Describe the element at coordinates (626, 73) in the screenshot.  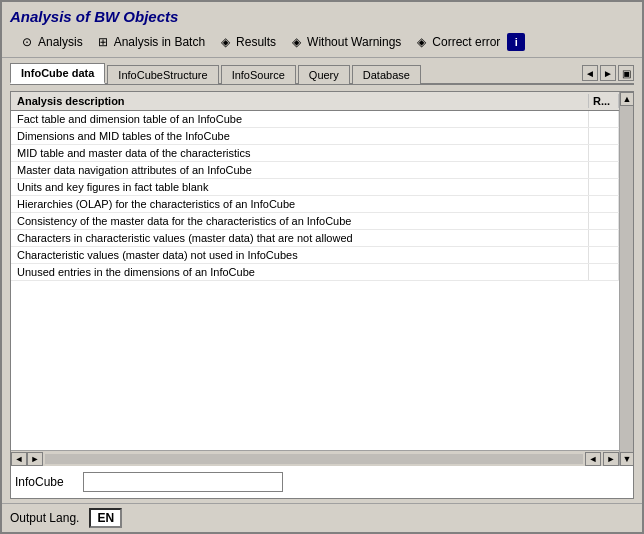
I see `tab-close-button: ▣` at that location.